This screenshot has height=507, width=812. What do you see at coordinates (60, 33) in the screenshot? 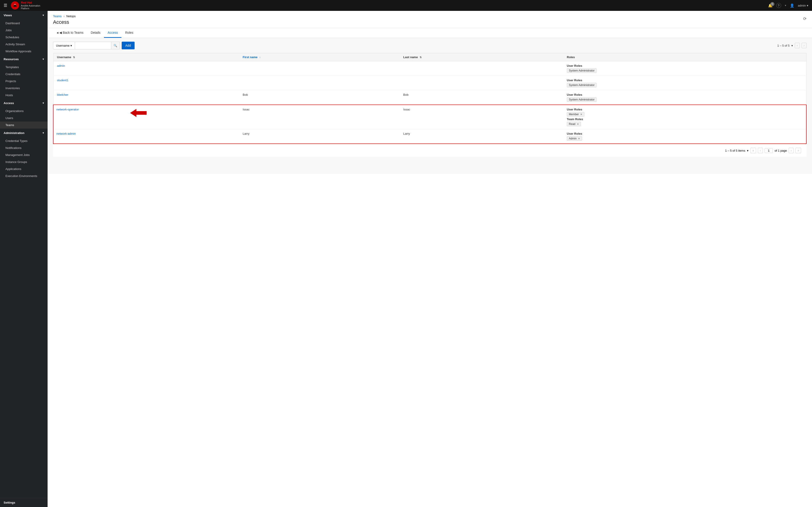
I see `back-arrow-icon: ◀` at bounding box center [60, 33].